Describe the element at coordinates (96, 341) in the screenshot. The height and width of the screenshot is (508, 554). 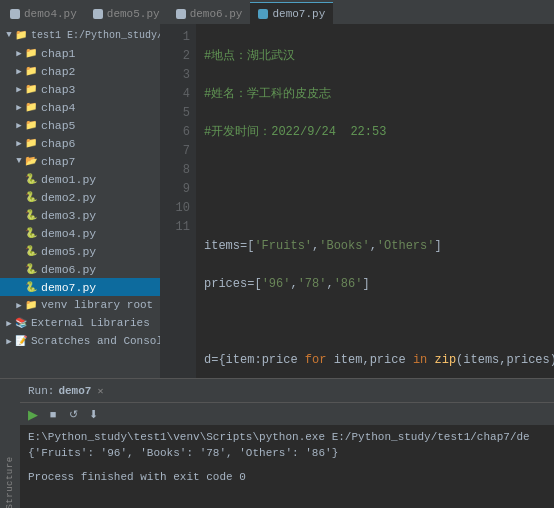
I see `scratches-label: Scratches and Consoles` at that location.